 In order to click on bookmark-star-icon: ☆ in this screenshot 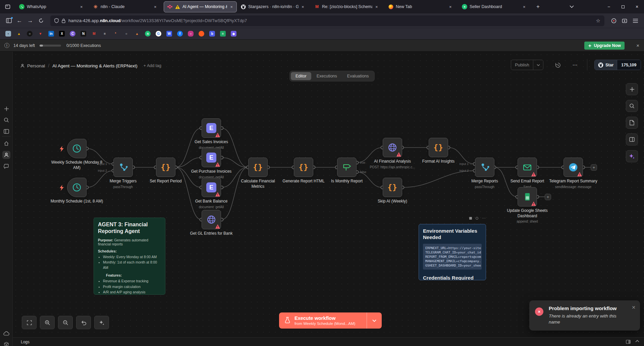, I will do `click(598, 21)`.